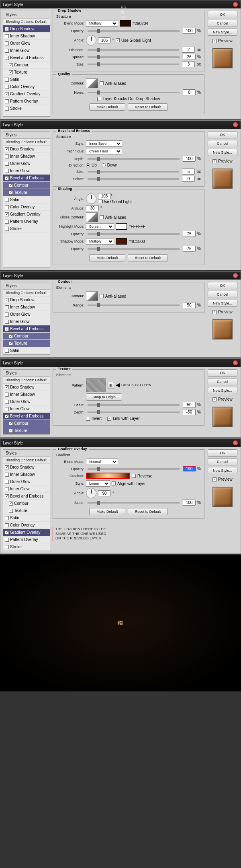  I want to click on style-select: Inner Bevel, so click(104, 144).